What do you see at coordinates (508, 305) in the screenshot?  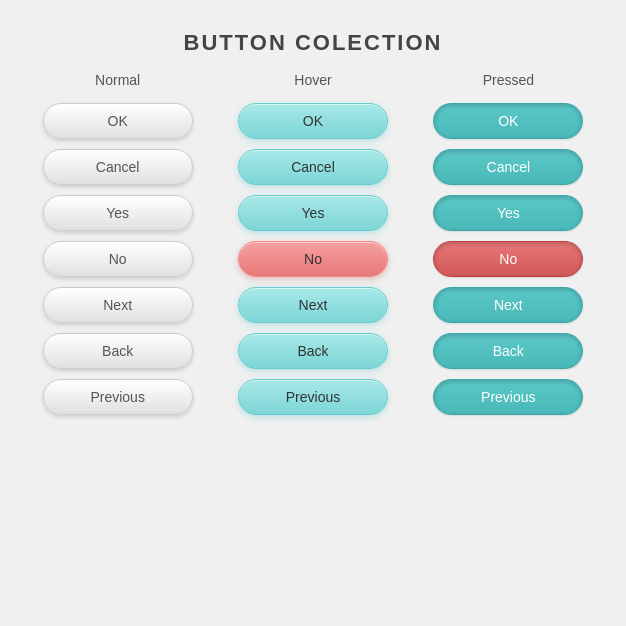 I see `cell-next-pressed: Next` at bounding box center [508, 305].